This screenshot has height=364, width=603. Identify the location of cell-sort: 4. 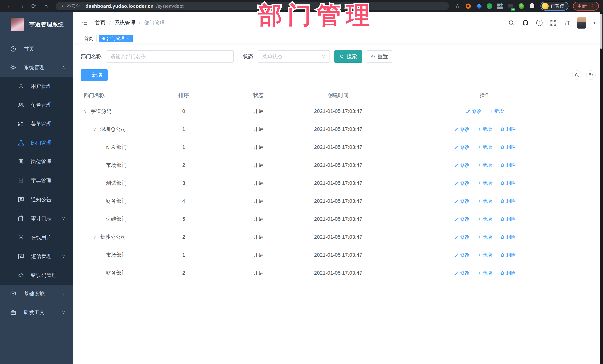
(184, 201).